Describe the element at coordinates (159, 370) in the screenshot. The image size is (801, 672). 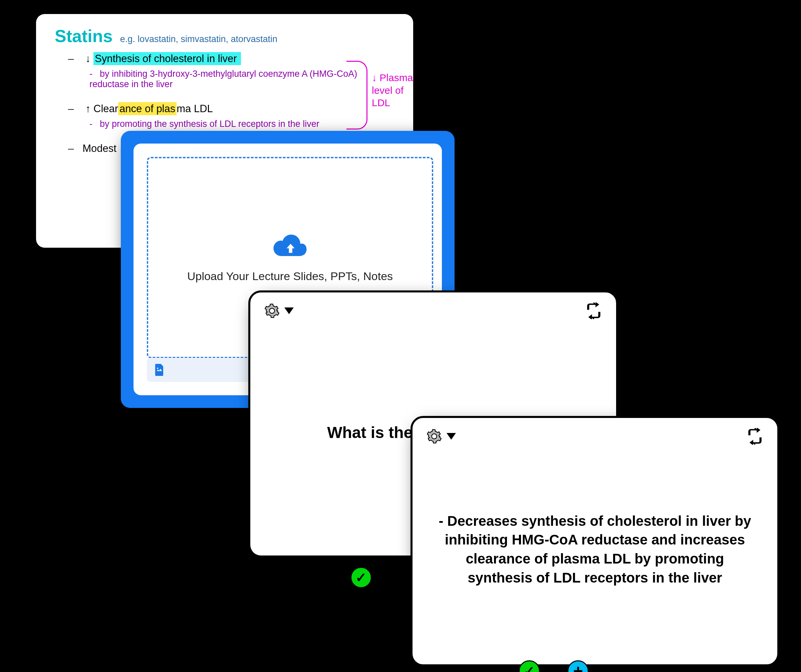
I see `file-image-icon` at that location.